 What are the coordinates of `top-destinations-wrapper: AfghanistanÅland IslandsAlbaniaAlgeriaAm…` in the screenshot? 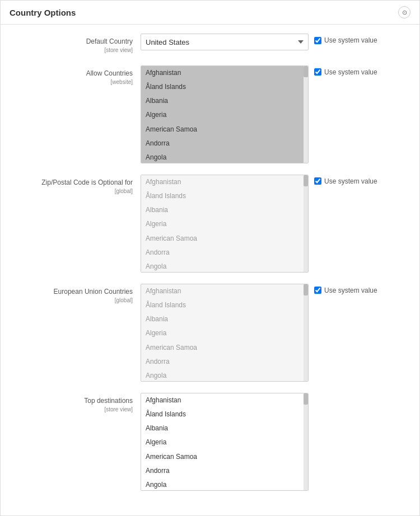 It's located at (225, 442).